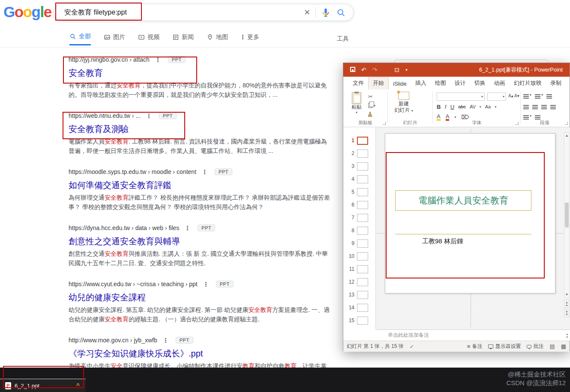 This screenshot has height=392, width=570. Describe the element at coordinates (43, 386) in the screenshot. I see `download-item: P 6_2_1.ppt ^` at that location.